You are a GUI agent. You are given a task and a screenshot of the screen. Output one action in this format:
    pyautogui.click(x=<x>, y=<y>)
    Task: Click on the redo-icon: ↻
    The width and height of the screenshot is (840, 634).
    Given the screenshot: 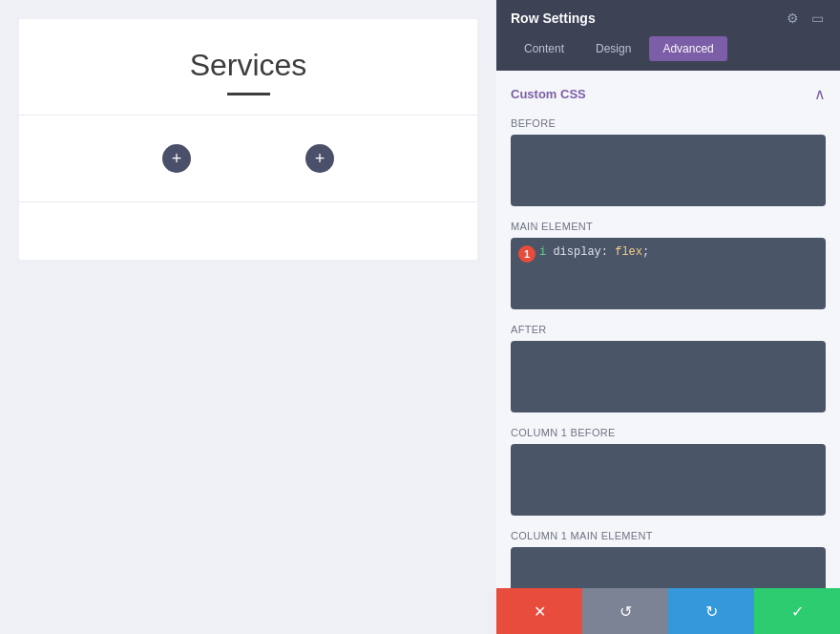 What is the action you would take?
    pyautogui.click(x=712, y=611)
    